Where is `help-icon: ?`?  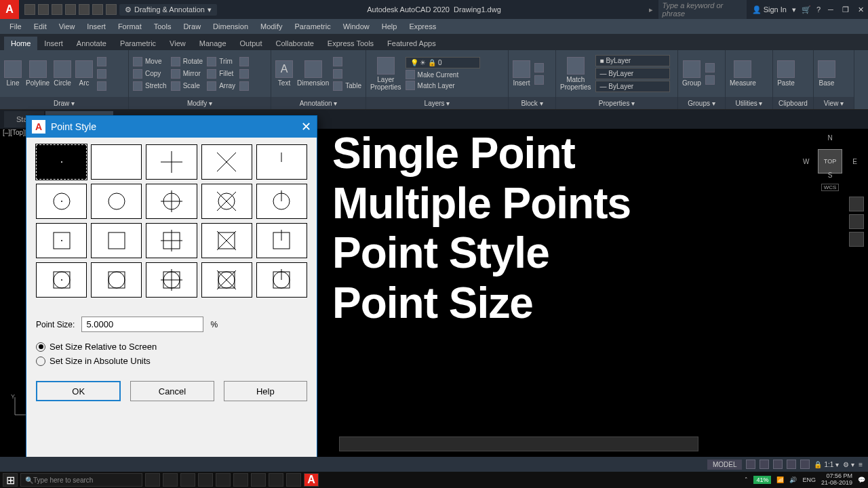 help-icon: ? is located at coordinates (818, 9).